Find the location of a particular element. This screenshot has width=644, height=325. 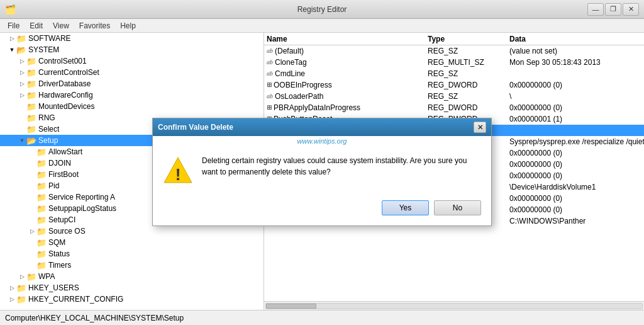

window-controls: — ❐ ✕ is located at coordinates (613, 9).